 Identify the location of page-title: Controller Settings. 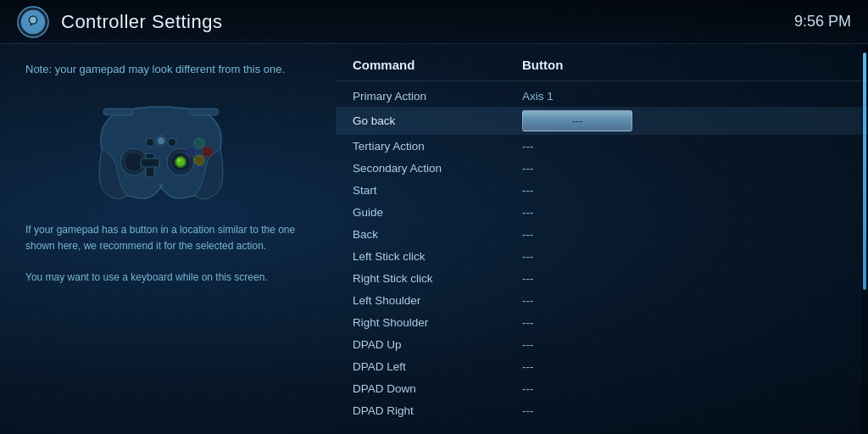
(142, 22).